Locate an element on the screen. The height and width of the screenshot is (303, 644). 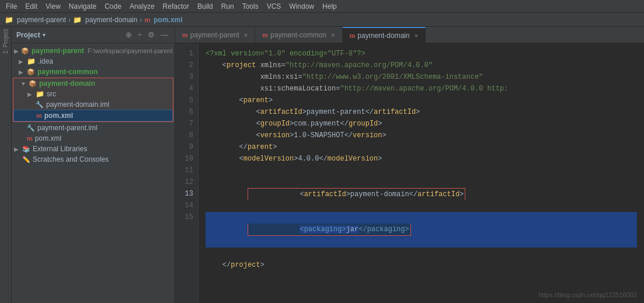
panel-action-locate: ⊕ is located at coordinates (128, 35).